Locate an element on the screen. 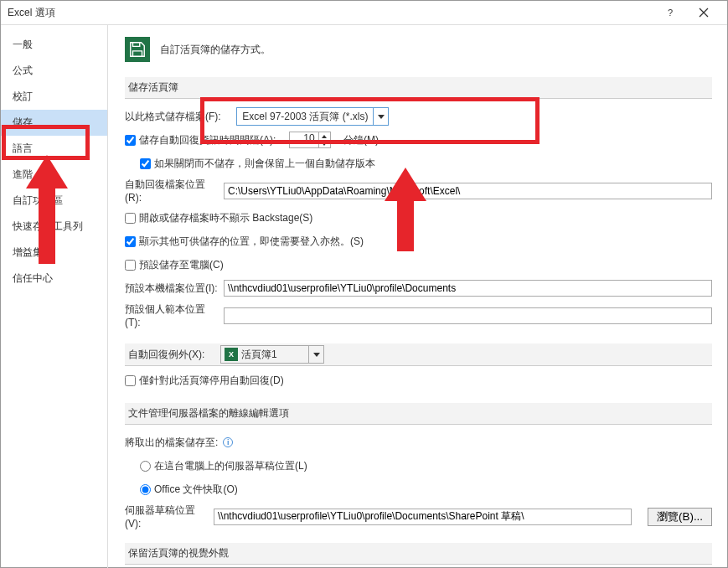 Image resolution: width=728 pixels, height=568 pixels. except-workbook-combo: X 活頁簿1 is located at coordinates (272, 354).